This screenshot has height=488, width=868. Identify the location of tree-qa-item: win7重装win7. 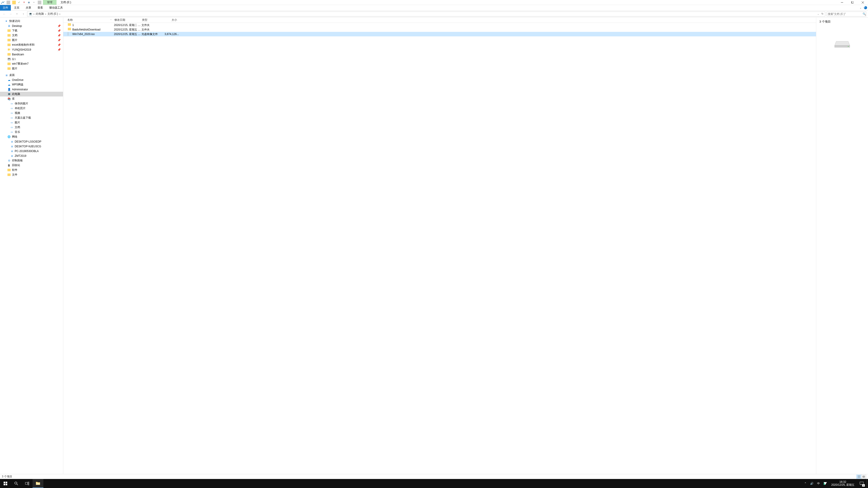
(32, 64).